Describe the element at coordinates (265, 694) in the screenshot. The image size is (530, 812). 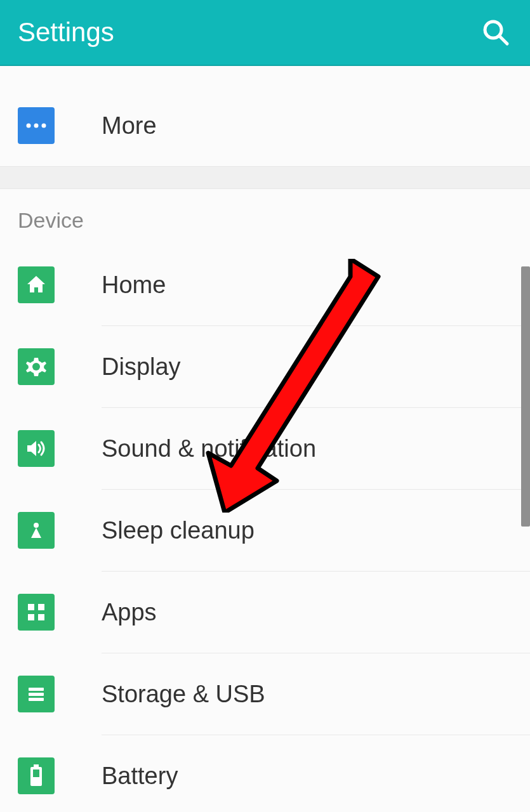
I see `list-item-storage: Storage & USB` at that location.